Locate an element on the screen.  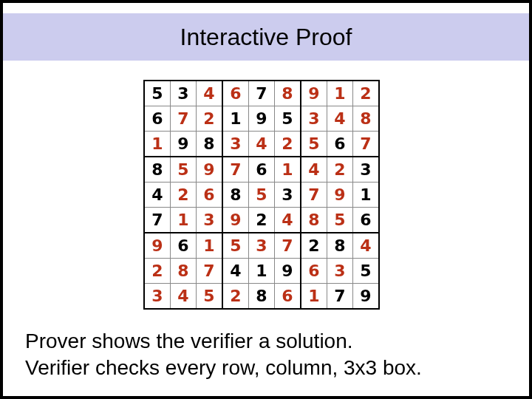
sudoku-row: 345286179 is located at coordinates (262, 297).